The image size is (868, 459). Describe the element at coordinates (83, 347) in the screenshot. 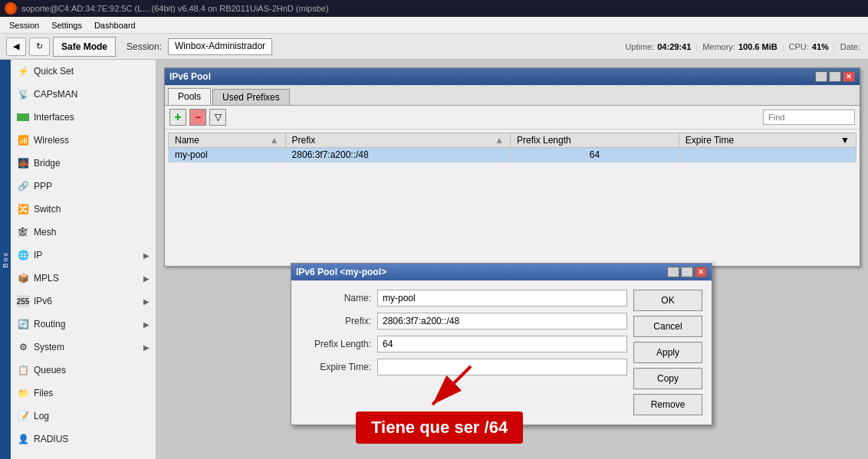

I see `sidebar-item-system: ⚙ System ▶` at that location.